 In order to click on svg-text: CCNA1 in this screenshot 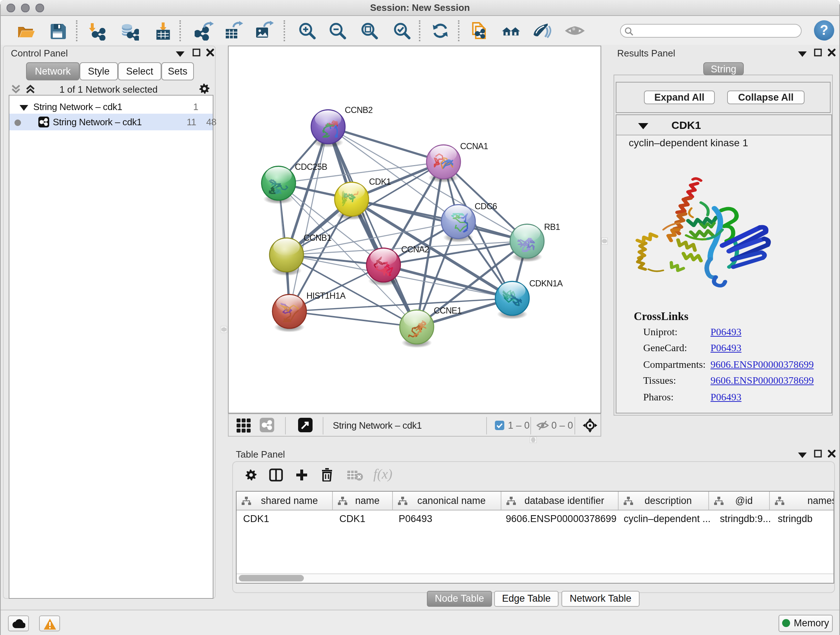, I will do `click(474, 146)`.